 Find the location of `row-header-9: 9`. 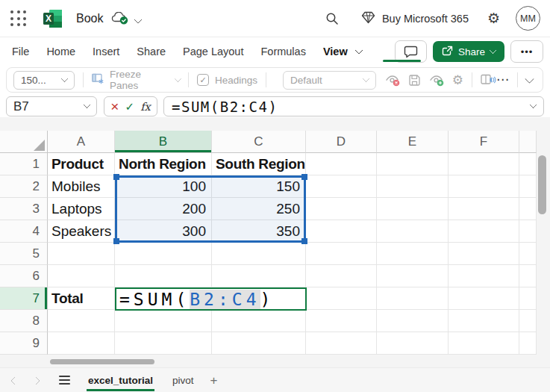

row-header-9: 9 is located at coordinates (24, 343).